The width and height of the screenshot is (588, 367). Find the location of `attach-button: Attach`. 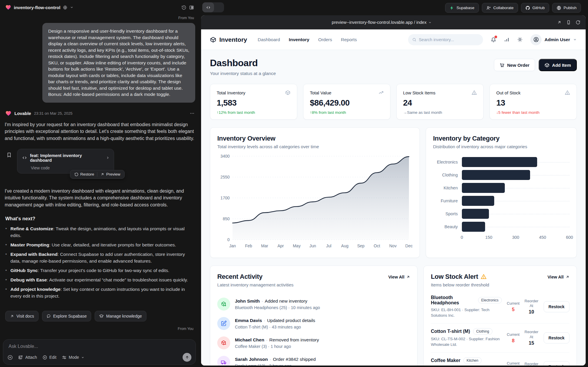

attach-button: Attach is located at coordinates (28, 358).